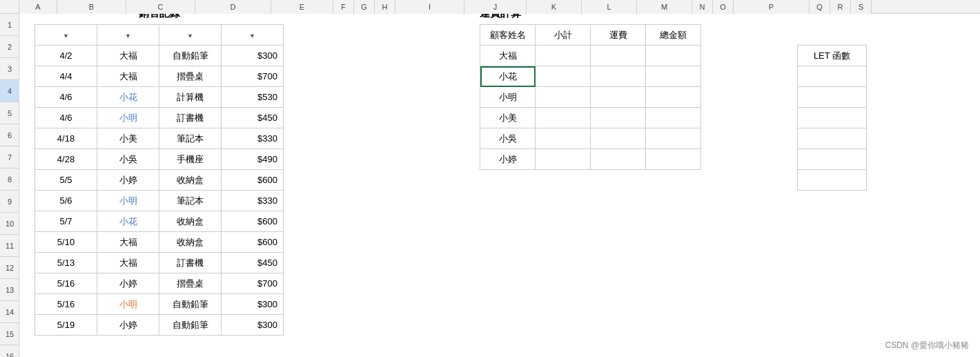 Image resolution: width=980 pixels, height=357 pixels. Describe the element at coordinates (508, 35) in the screenshot. I see `shipping-col-name: 顧客姓名` at that location.